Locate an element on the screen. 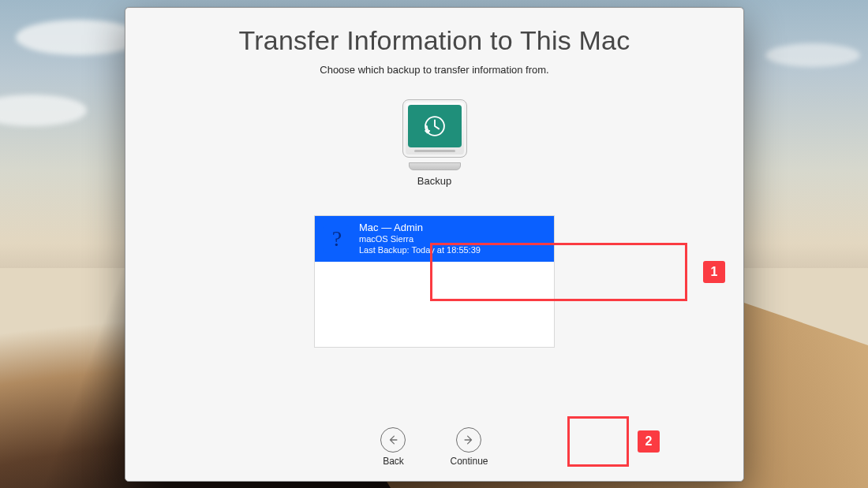 This screenshot has width=868, height=488. page-subtitle: Choose which backup to transfer informat… is located at coordinates (434, 69).